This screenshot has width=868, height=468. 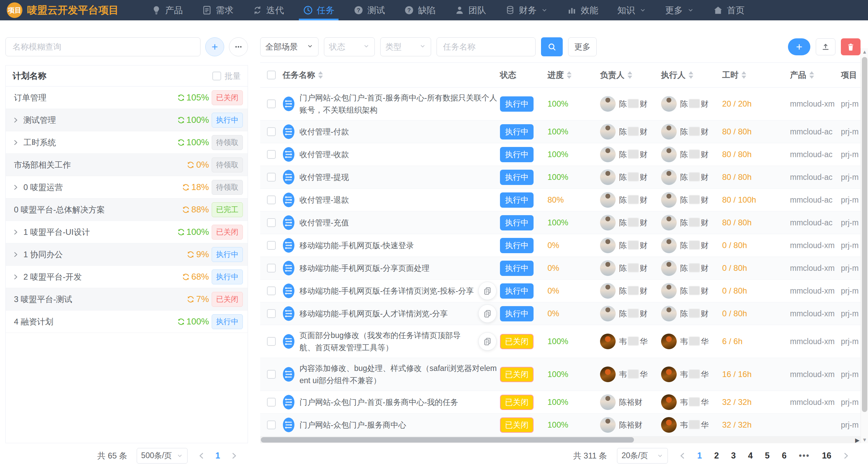 What do you see at coordinates (127, 187) in the screenshot?
I see `plan-row: 0 唛盟运营 18% 待领取` at bounding box center [127, 187].